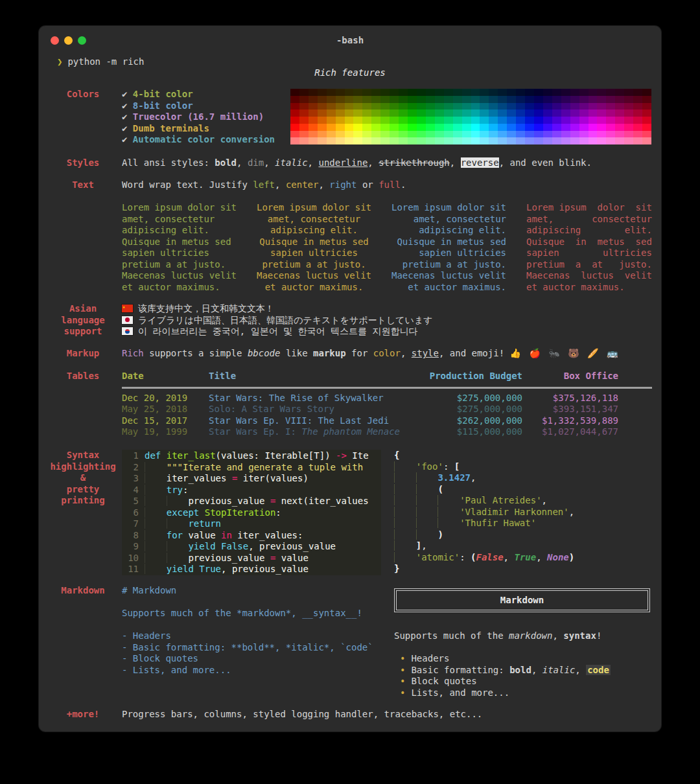 This screenshot has height=784, width=700. Describe the element at coordinates (387, 185) in the screenshot. I see `text-demo-line: Word wrap text. Justify left, center, ri…` at that location.